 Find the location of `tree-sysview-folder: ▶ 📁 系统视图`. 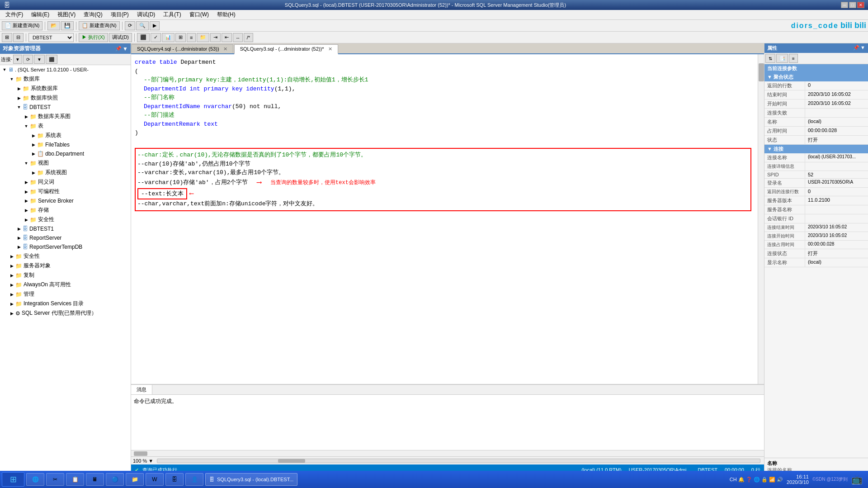

tree-sysview-folder: ▶ 📁 系统视图 is located at coordinates (65, 173).